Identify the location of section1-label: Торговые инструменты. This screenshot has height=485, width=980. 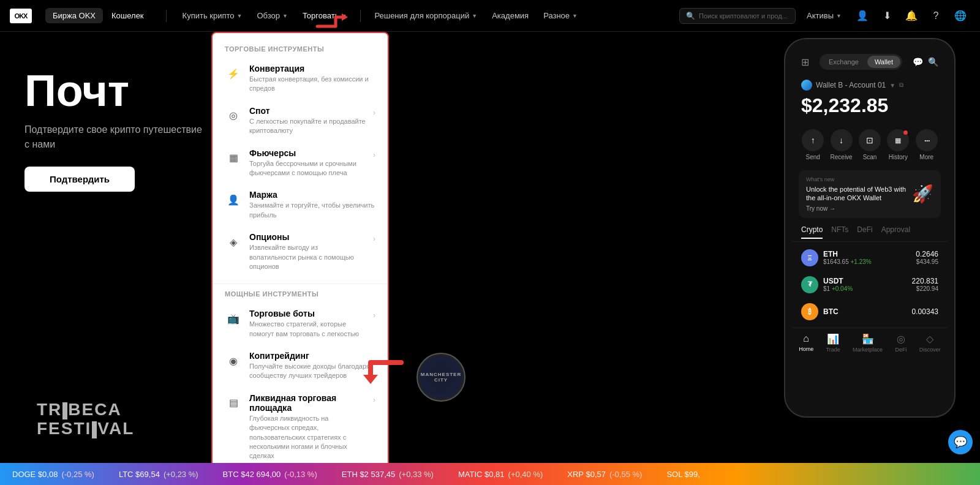
(300, 51).